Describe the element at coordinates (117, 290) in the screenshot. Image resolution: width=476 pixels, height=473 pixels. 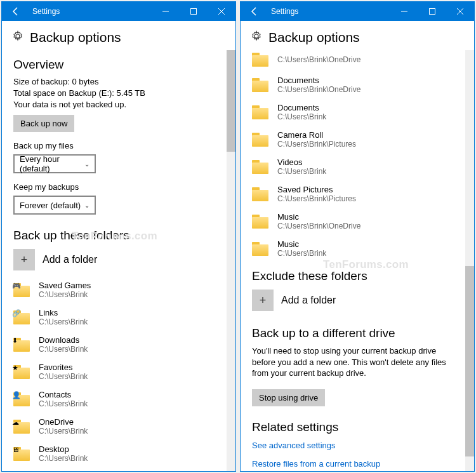
I see `folder-item: 🎮Saved GamesC:\Users\Brink` at that location.